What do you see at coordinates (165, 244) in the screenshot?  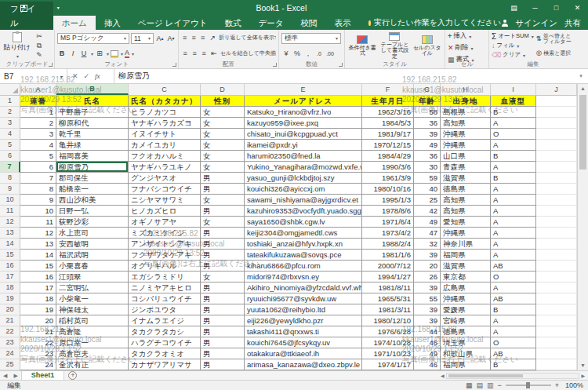 I see `cell-C14: アンザイトシアキ` at bounding box center [165, 244].